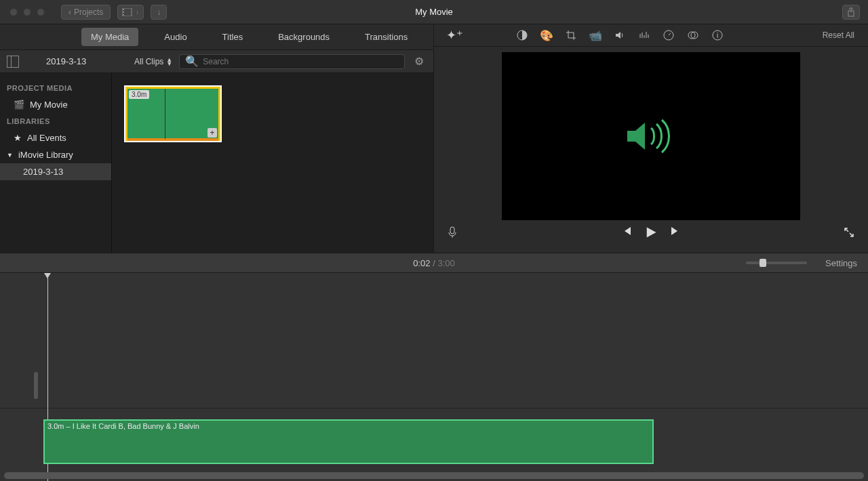  I want to click on current-time-value: 0:02, so click(422, 263).